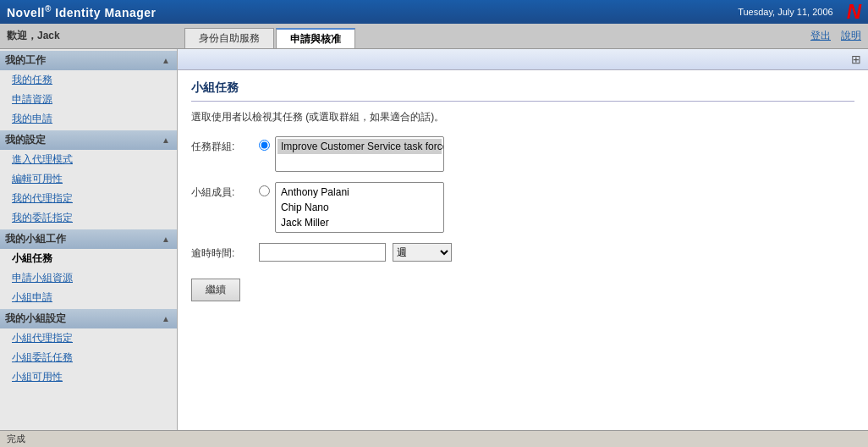  What do you see at coordinates (16, 439) in the screenshot?
I see `status-text: 完成` at bounding box center [16, 439].